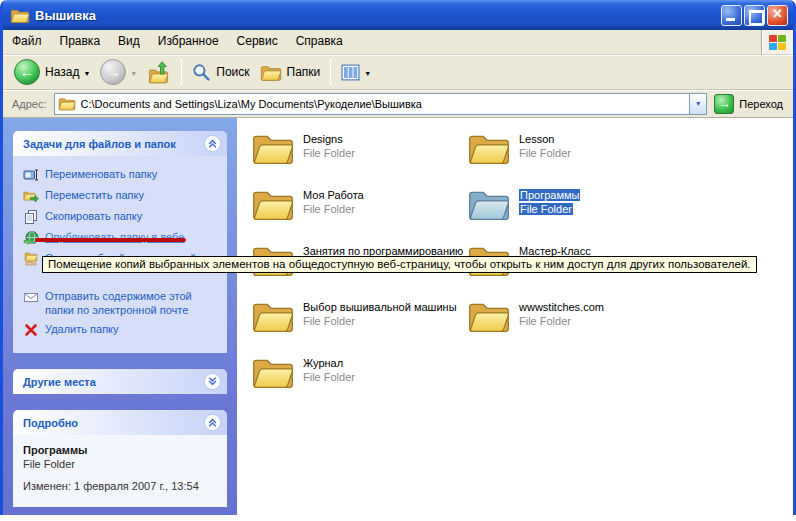  Describe the element at coordinates (724, 104) in the screenshot. I see `go-arrow-icon` at that location.